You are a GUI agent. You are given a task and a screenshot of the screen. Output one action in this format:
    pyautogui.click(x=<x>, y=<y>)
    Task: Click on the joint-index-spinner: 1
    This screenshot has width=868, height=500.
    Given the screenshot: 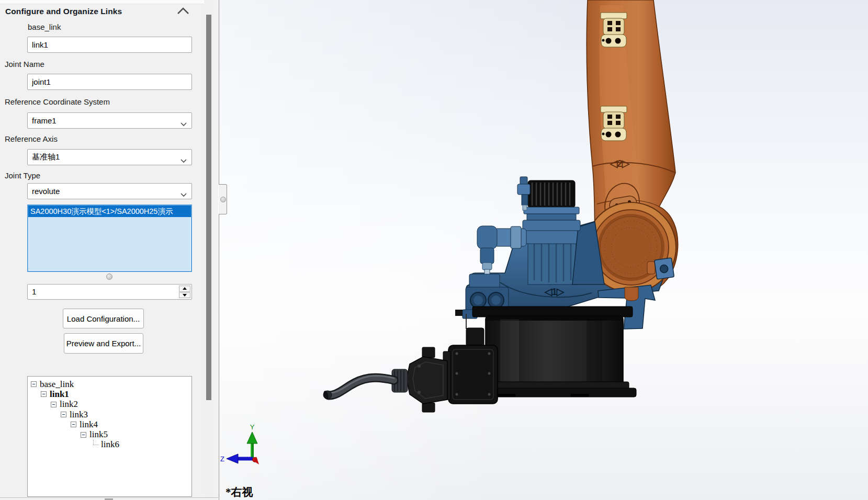 What is the action you would take?
    pyautogui.click(x=110, y=292)
    